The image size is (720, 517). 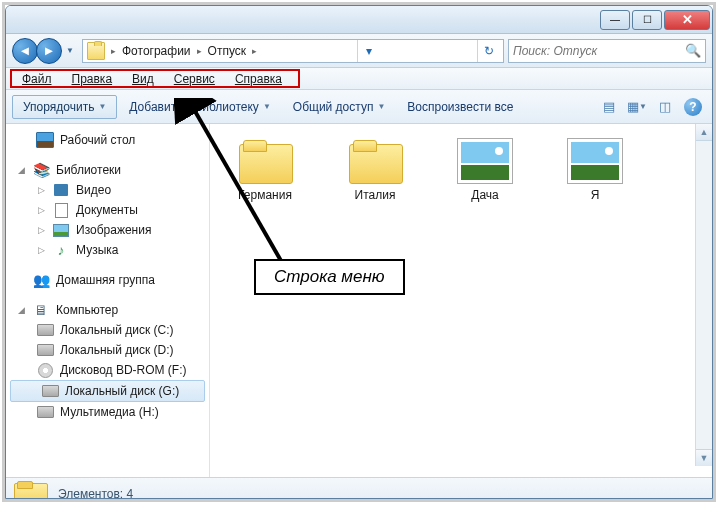 What do you see at coordinates (156, 51) in the screenshot?
I see `breadcrumb-segment: Фотографии` at bounding box center [156, 51].